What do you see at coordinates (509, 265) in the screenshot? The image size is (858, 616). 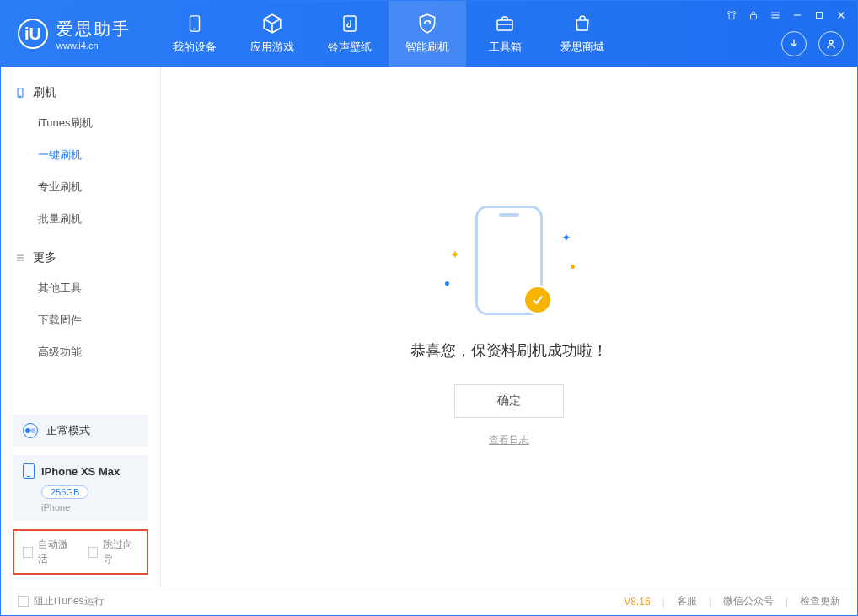 I see `success-illustration: ✦ ✦` at bounding box center [509, 265].